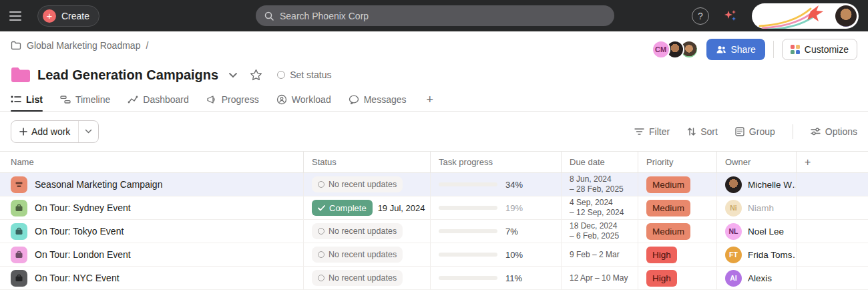 The width and height of the screenshot is (868, 292). I want to click on breadcrumb: Global Marketing Roadmap /, so click(79, 45).